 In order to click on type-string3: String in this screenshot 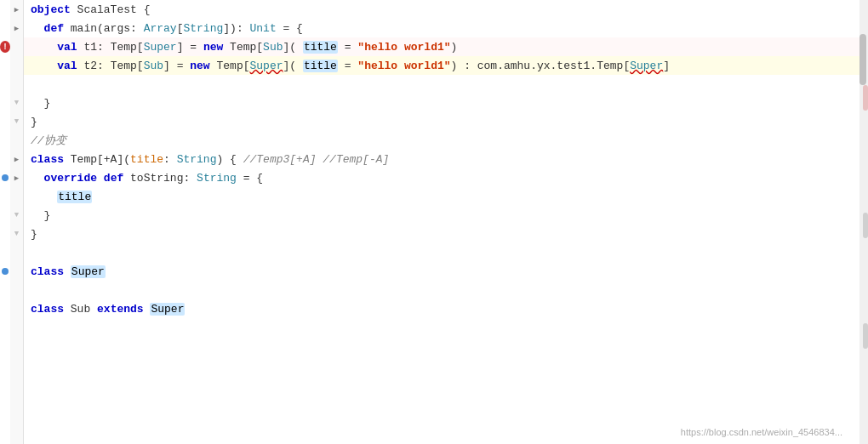, I will do `click(216, 179)`.